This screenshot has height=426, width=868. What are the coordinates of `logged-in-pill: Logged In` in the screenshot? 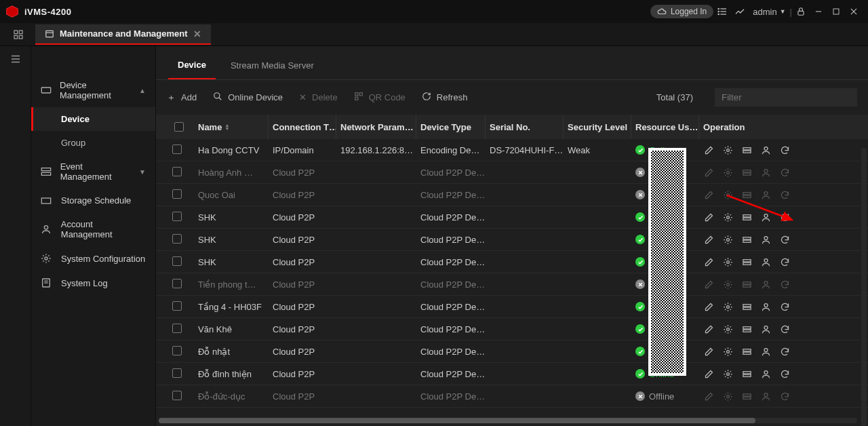 It's located at (682, 12).